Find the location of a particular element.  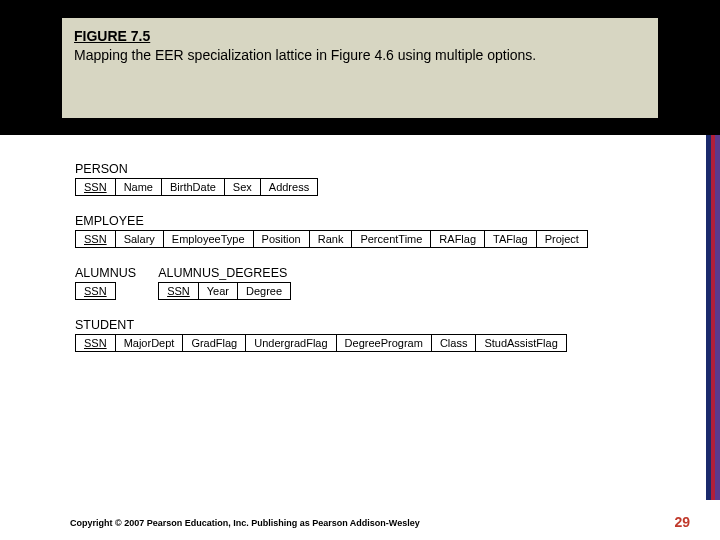

schema-row: SSN Year Degree is located at coordinates (224, 291).